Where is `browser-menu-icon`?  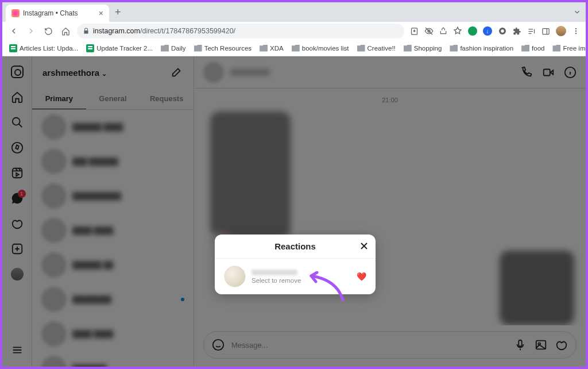 browser-menu-icon is located at coordinates (576, 31).